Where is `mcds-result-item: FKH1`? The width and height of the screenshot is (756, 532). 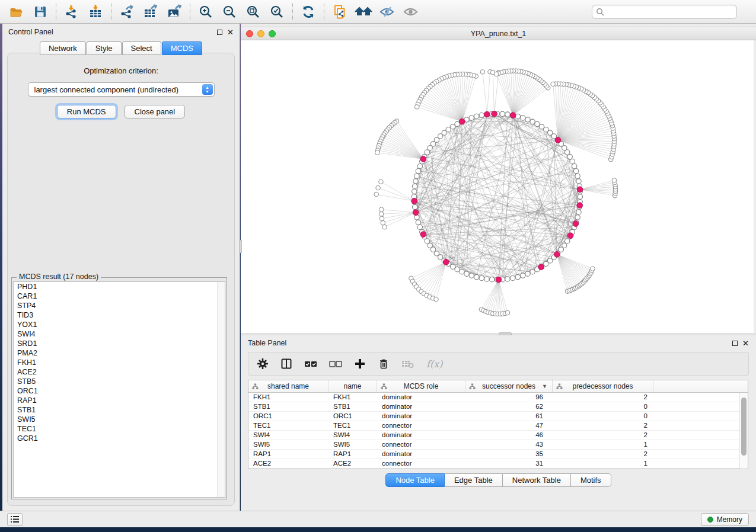
mcds-result-item: FKH1 is located at coordinates (119, 363).